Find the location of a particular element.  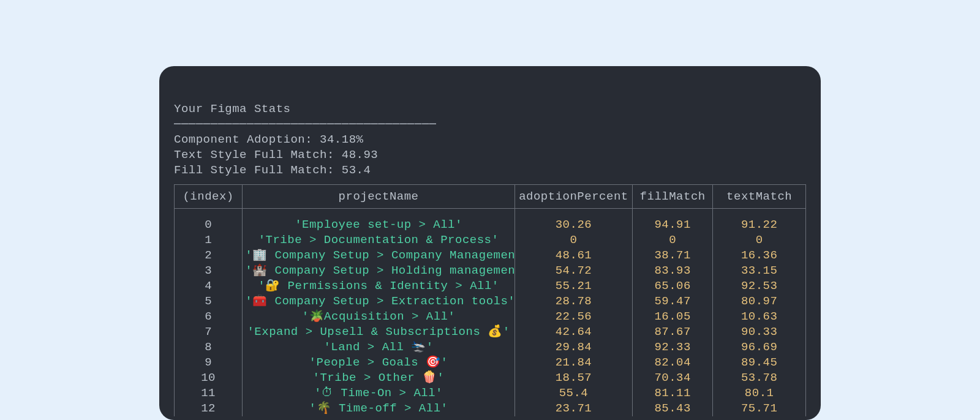

cell-adoption-percent: 42.64 is located at coordinates (573, 332).